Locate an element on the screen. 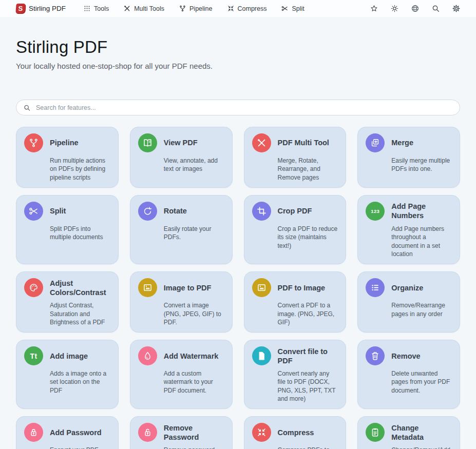 This screenshot has width=476, height=449. tool-card-pdf-to-image: PDF to ImageConvert a PDF to a image. (P… is located at coordinates (295, 302).